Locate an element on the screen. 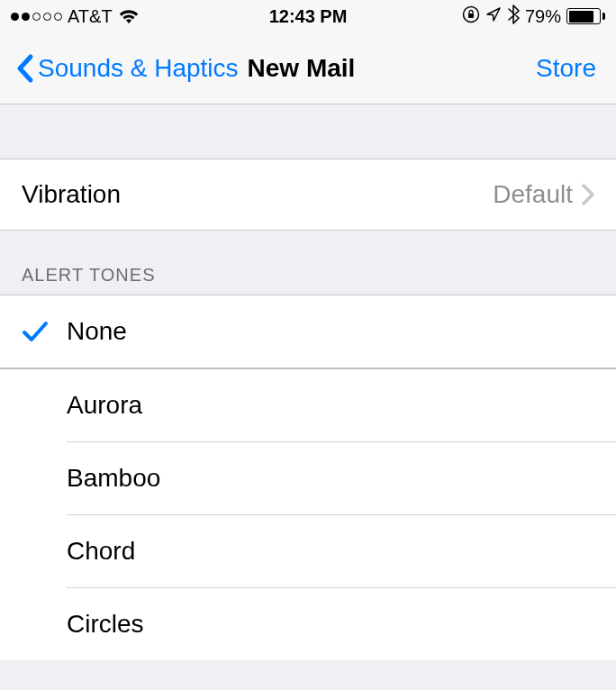  back-button: Sounds & Haptics is located at coordinates (128, 68).